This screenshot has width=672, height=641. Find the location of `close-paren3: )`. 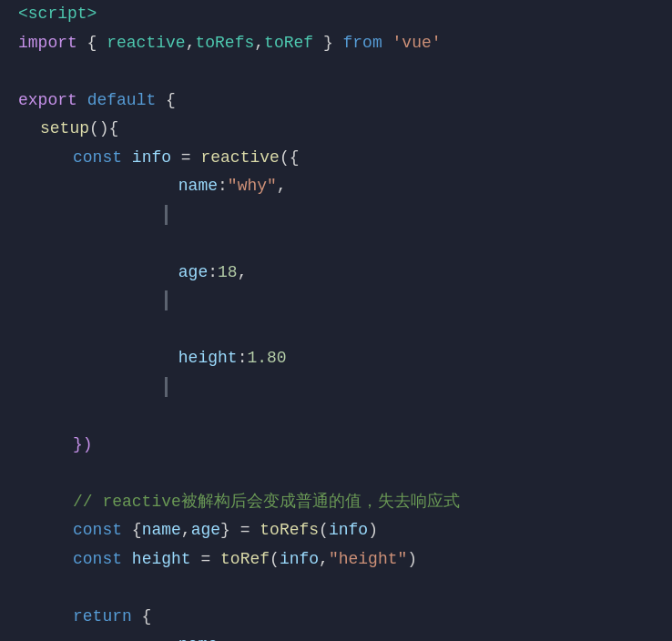

close-paren3: ) is located at coordinates (412, 560).